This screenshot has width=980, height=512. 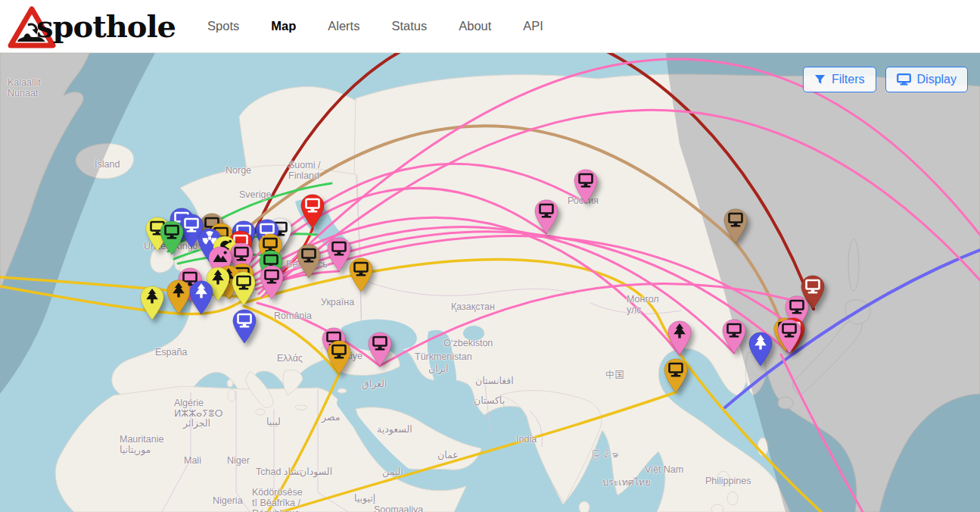 I want to click on map-marker-monitor-green, so click(x=172, y=238).